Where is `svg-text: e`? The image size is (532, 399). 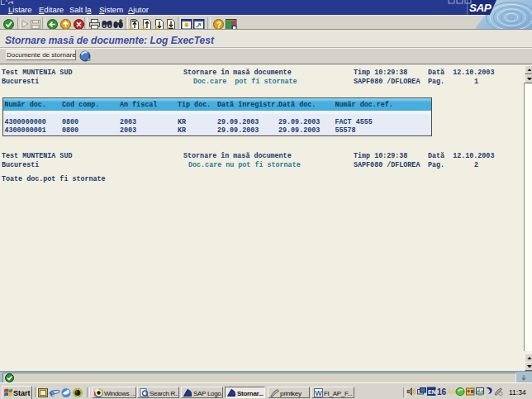
svg-text: e is located at coordinates (52, 393).